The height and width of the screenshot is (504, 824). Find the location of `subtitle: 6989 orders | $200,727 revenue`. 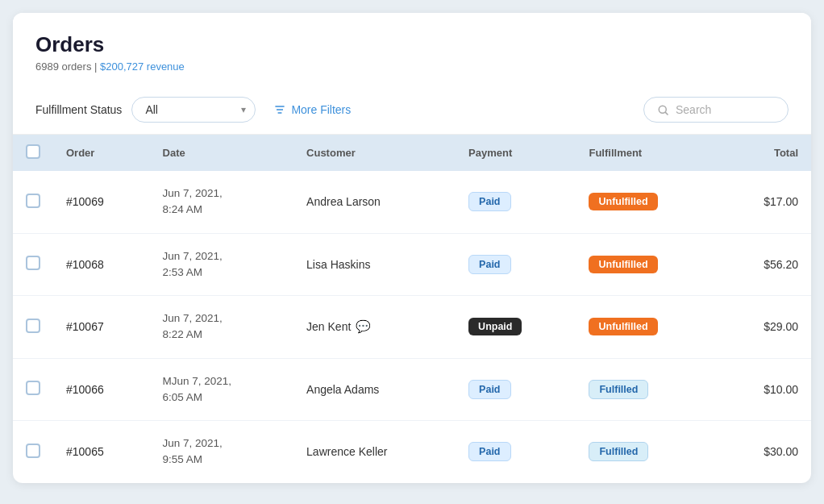

subtitle: 6989 orders | $200,727 revenue is located at coordinates (412, 66).